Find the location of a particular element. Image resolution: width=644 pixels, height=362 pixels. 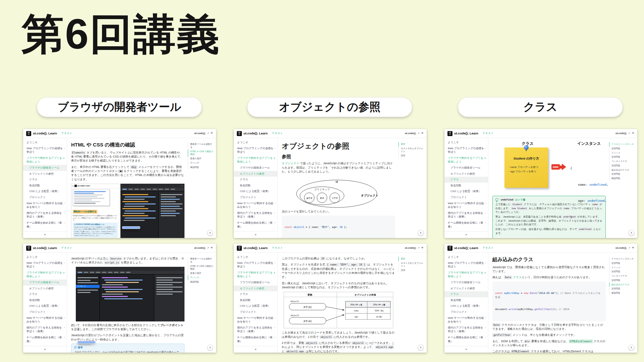

close-icon: × is located at coordinates (182, 269).